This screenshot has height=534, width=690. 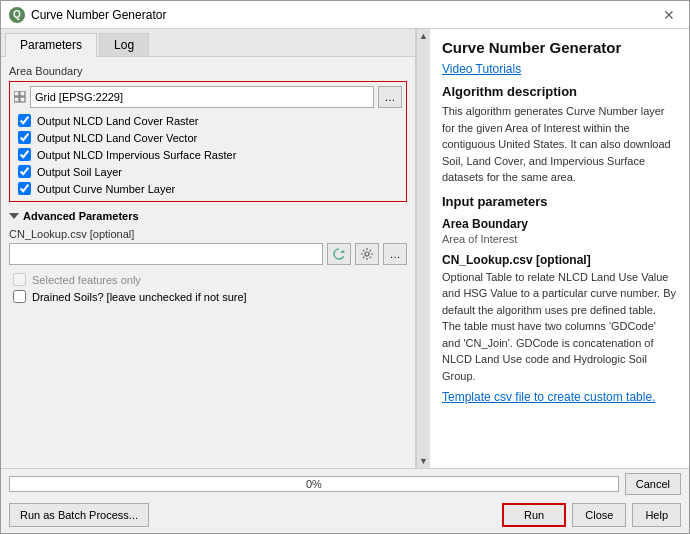 I want to click on checkbox-nlcd-impervious-label: Output NLCD Impervious Surface Raster, so click(x=136, y=155).